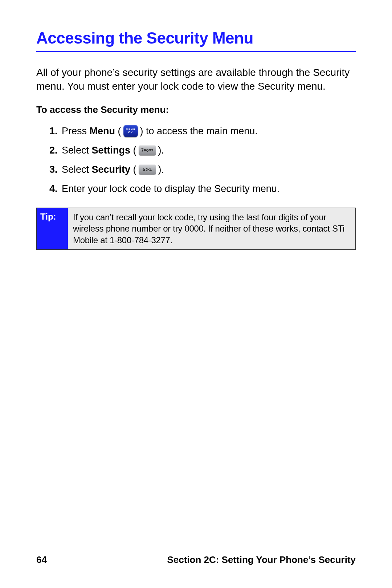 Image resolution: width=392 pixels, height=588 pixels. What do you see at coordinates (203, 170) in the screenshot?
I see `step-3: 3. Select Security ( 5JKL ).` at bounding box center [203, 170].